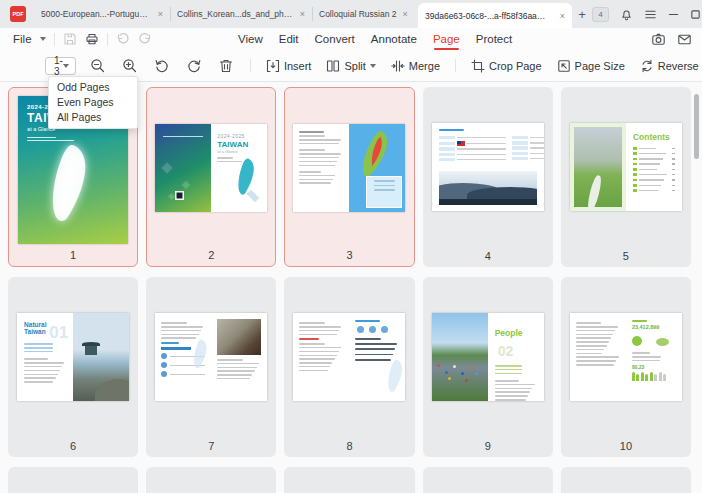 This screenshot has height=493, width=702. Describe the element at coordinates (211, 177) in the screenshot. I see `page-cell-2: 2024-2025 TAIWAN at a Glance 2` at that location.